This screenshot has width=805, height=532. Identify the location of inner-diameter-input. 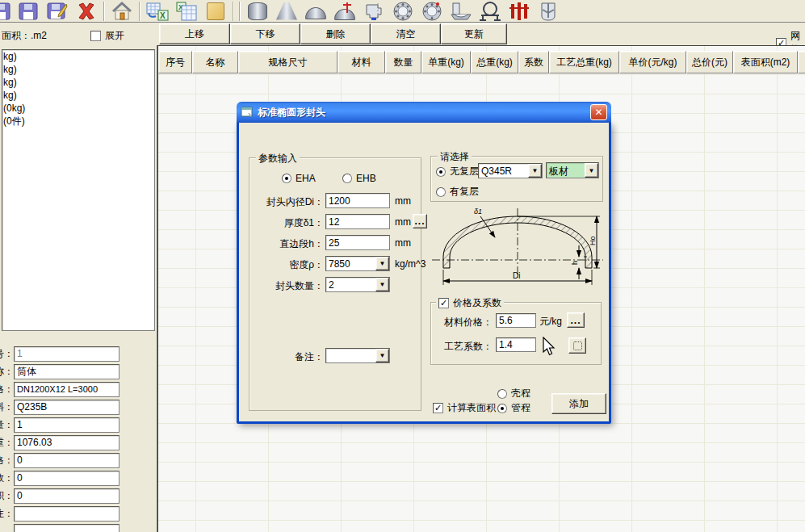
(358, 200).